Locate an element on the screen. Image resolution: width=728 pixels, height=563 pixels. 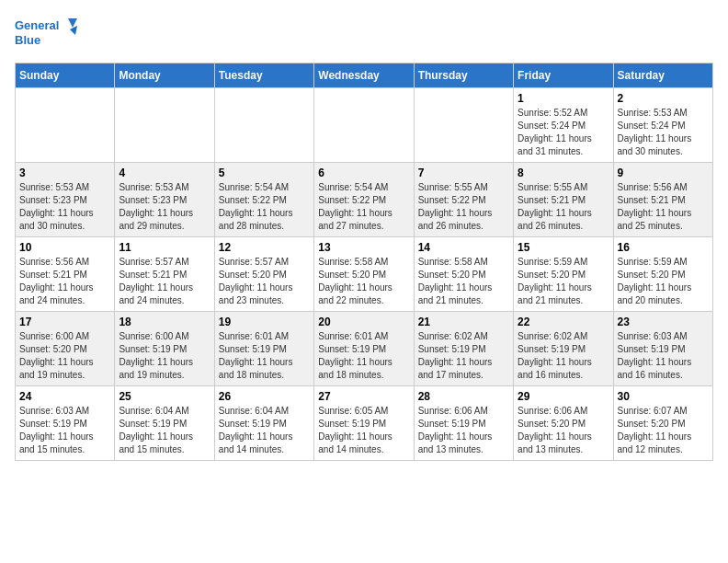
day-number: 8 is located at coordinates (563, 173).